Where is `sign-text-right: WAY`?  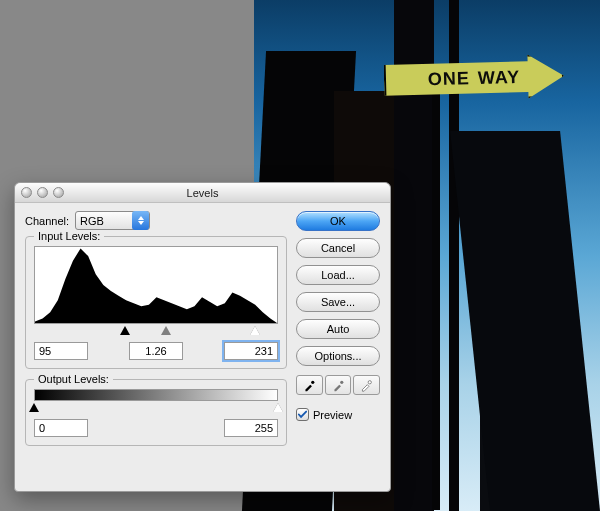
sign-text-right: WAY is located at coordinates (500, 77).